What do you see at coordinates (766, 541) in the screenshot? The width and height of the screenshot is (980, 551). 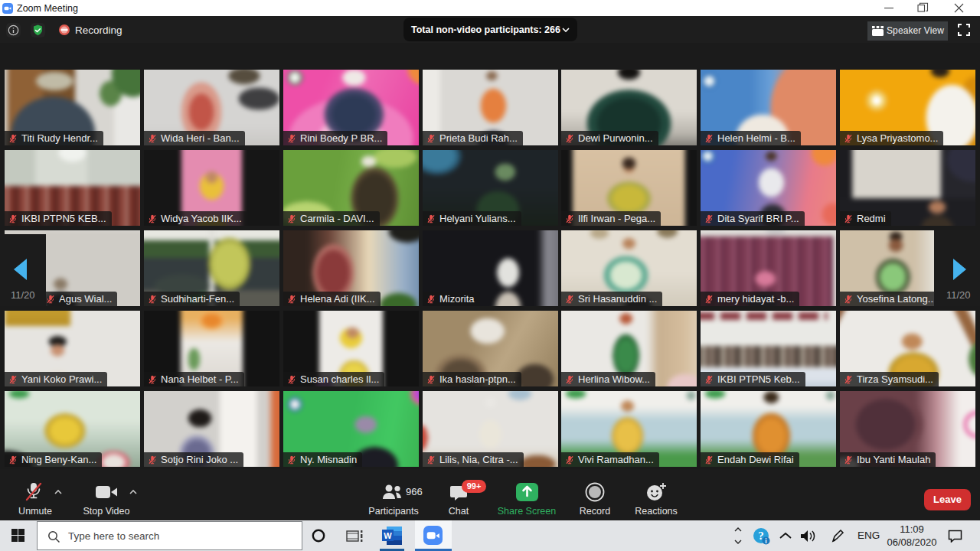 I see `svg-text: i` at bounding box center [766, 541].